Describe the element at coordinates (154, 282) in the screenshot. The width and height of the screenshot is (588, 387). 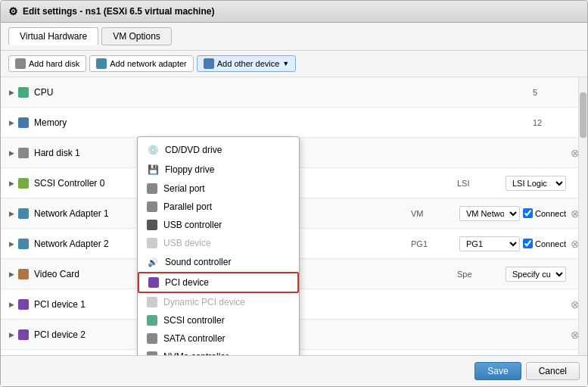
I see `pci-device-icon` at that location.